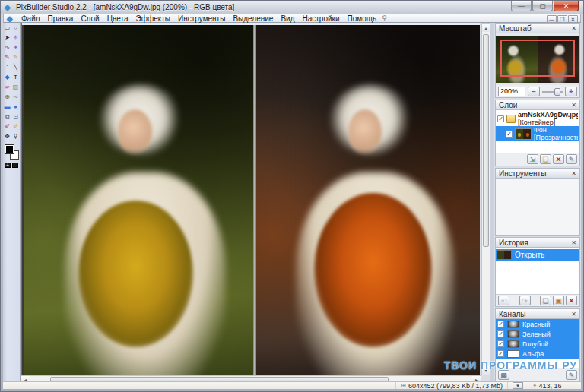 The image size is (584, 392). I want to click on pencil-tool-icon: ✎, so click(8, 58).